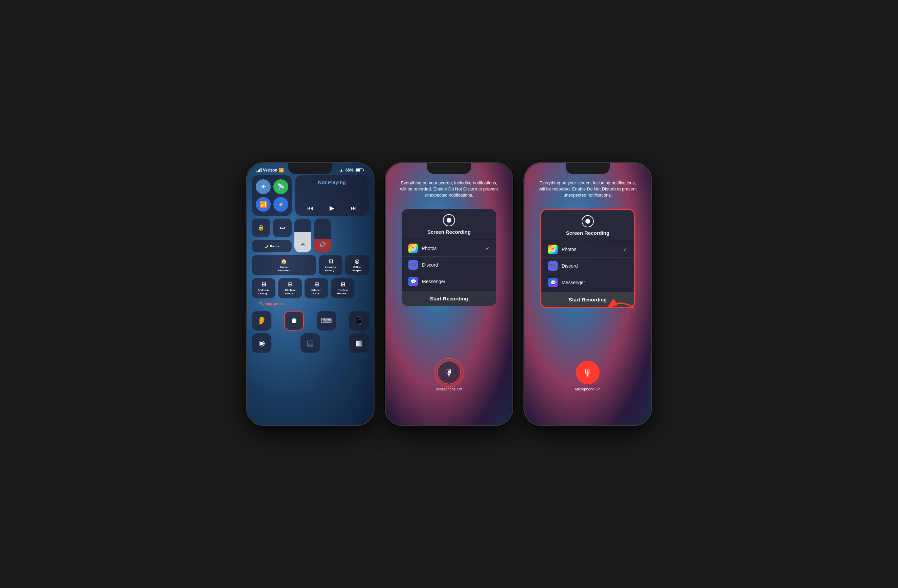  What do you see at coordinates (261, 321) in the screenshot?
I see `hearing-btn: 👂` at bounding box center [261, 321].